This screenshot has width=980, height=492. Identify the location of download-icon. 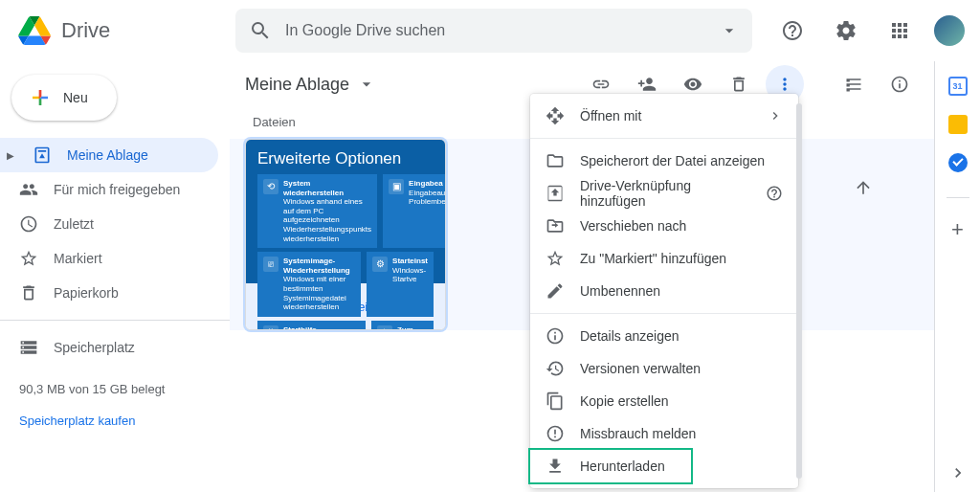
(555, 466).